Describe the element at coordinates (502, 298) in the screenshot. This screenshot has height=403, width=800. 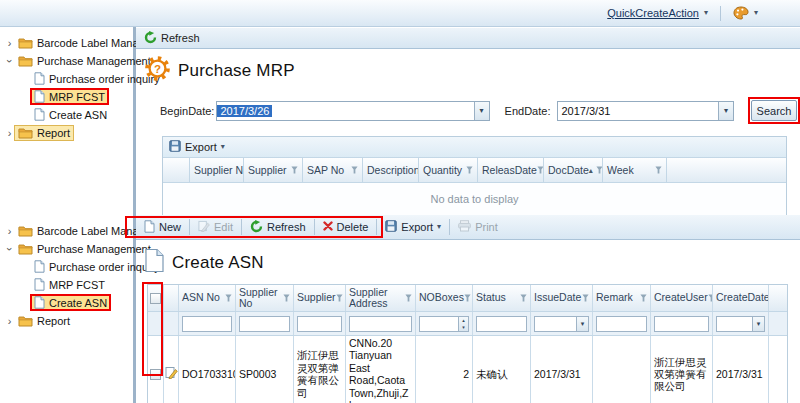
I see `column-header-status: Status` at that location.